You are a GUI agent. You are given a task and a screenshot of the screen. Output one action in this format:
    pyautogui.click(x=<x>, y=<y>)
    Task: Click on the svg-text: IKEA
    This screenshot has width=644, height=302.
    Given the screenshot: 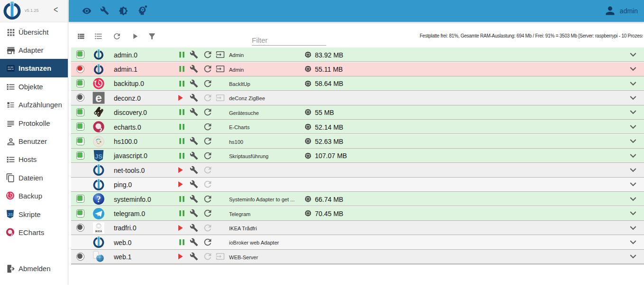 What is the action you would take?
    pyautogui.click(x=99, y=231)
    